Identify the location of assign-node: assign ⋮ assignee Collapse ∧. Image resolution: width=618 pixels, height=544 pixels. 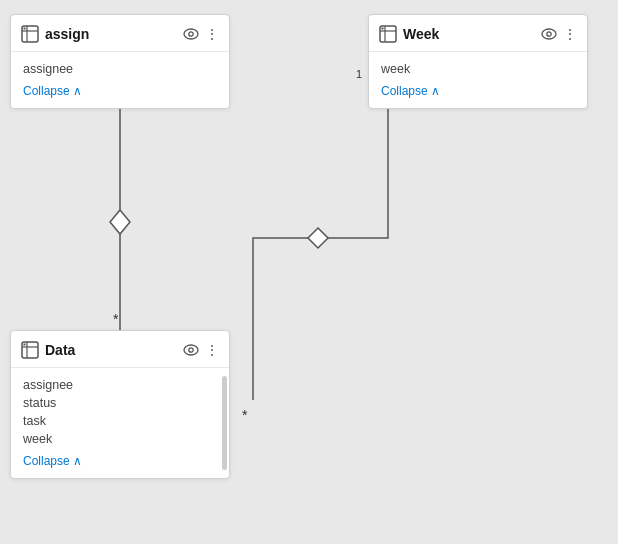
(120, 62).